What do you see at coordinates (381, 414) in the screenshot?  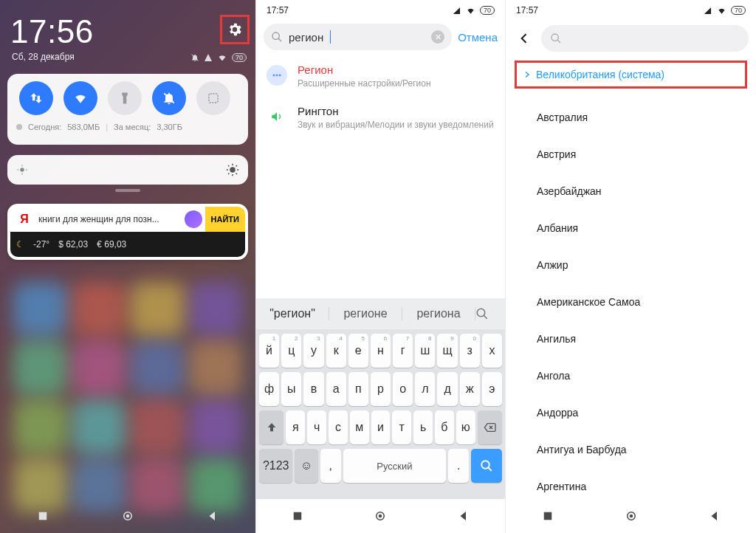 I see `soft-keyboard: й1ц2у3к4е5н6г7ш8щ9з0х фывапролджэ ячсмит…` at bounding box center [381, 414].